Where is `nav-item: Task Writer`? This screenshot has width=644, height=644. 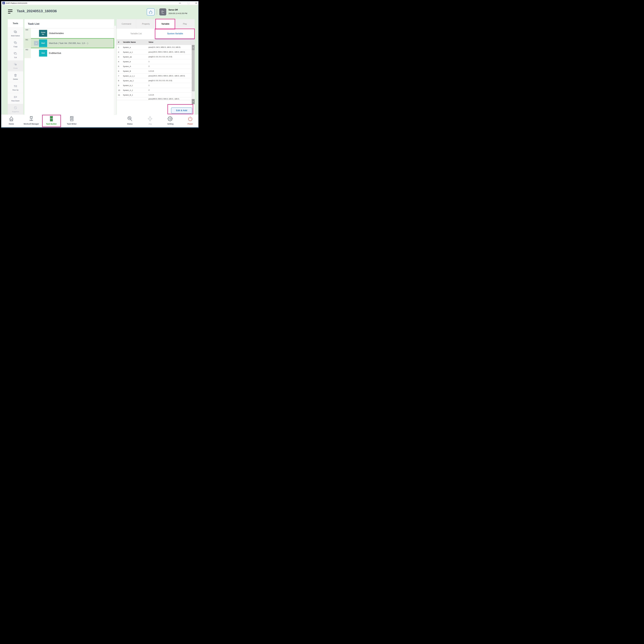
nav-item: Task Writer is located at coordinates (72, 120).